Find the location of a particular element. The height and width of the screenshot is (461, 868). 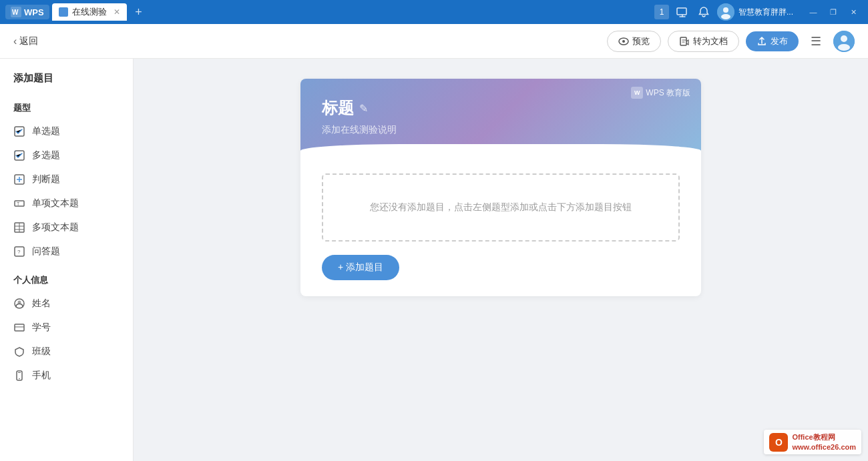

sidebar-item-judge: 判断题 is located at coordinates (67, 179).